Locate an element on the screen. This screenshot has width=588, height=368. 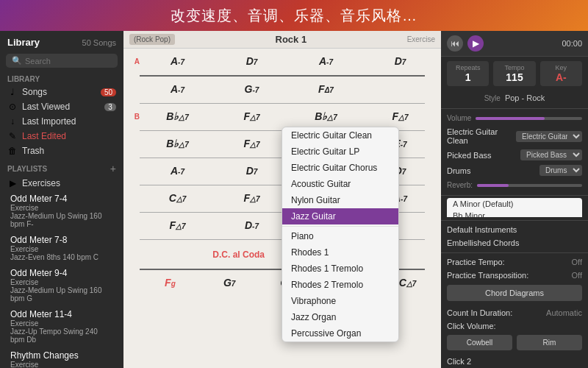
key-label: Key is located at coordinates (562, 68).